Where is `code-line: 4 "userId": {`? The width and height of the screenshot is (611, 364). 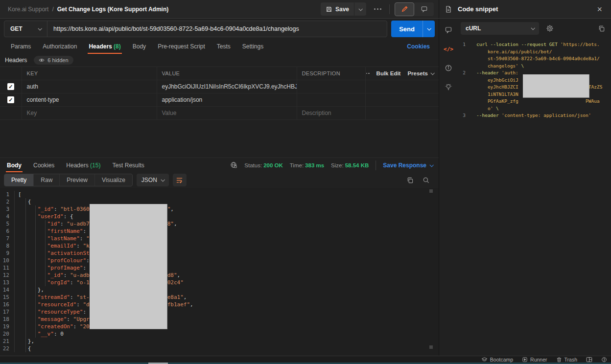 code-line: 4 "userId": { is located at coordinates (219, 216).